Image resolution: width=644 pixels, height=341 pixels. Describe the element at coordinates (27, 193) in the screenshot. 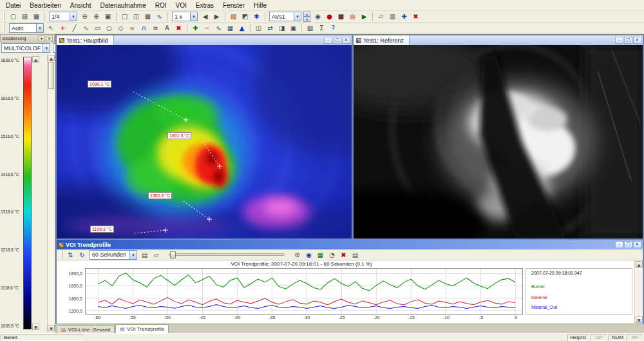

I see `palette-colorbar` at that location.